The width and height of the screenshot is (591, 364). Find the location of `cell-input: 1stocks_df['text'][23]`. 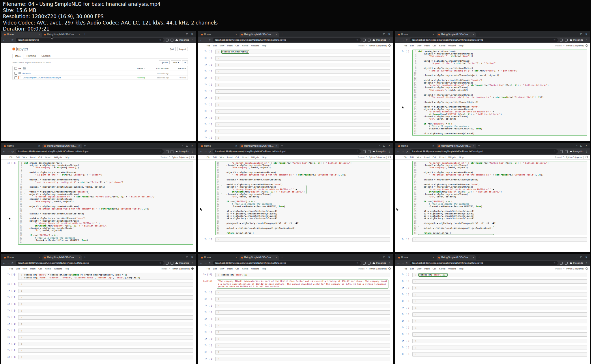

cell-input: 1stocks_df['text'][23] is located at coordinates (500, 275).